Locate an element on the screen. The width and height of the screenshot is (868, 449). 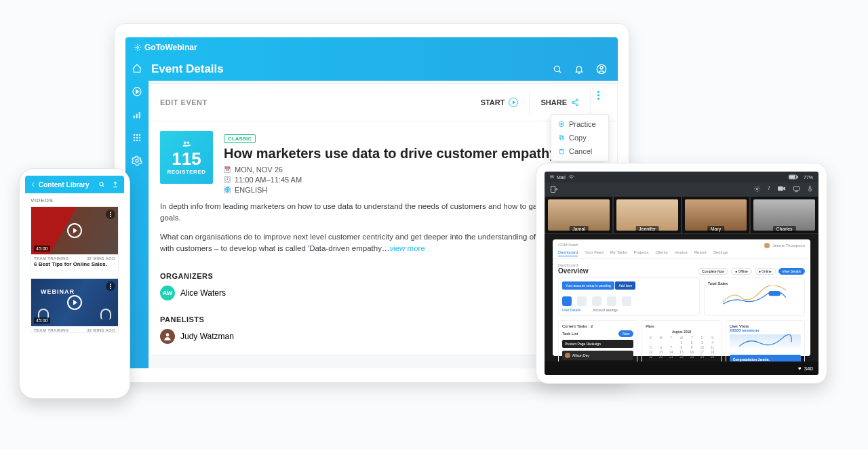
heart-icon: ♥ is located at coordinates (800, 369).